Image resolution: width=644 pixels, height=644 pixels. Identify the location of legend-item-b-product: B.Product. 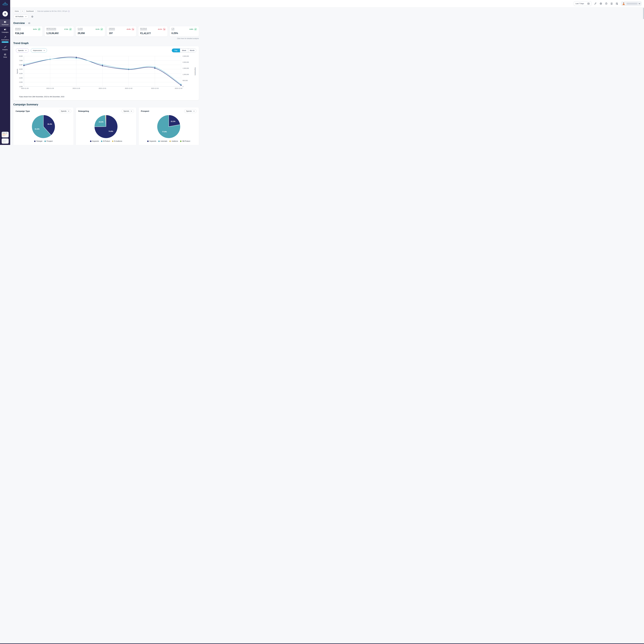
(105, 141).